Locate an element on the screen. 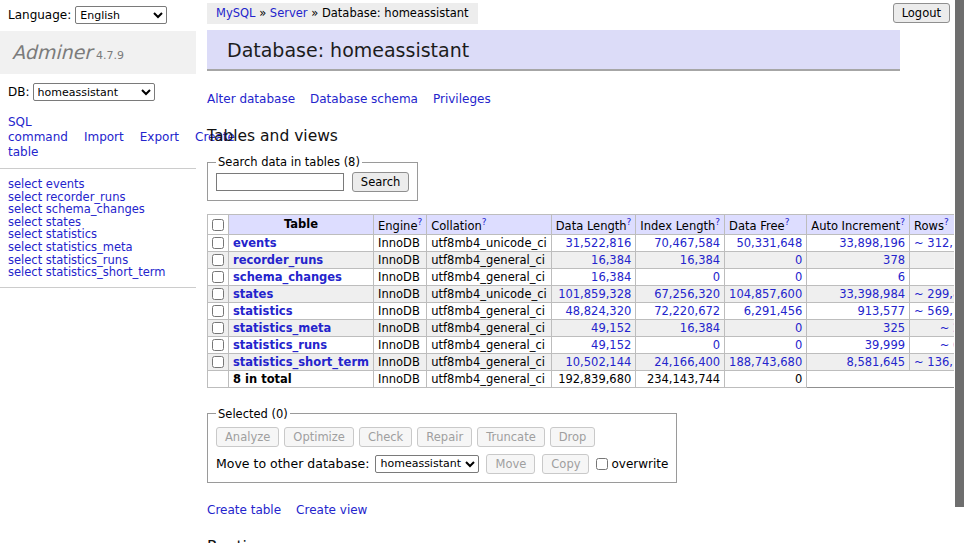 The width and height of the screenshot is (966, 543). table-name-link: statistics_short_term is located at coordinates (301, 362).